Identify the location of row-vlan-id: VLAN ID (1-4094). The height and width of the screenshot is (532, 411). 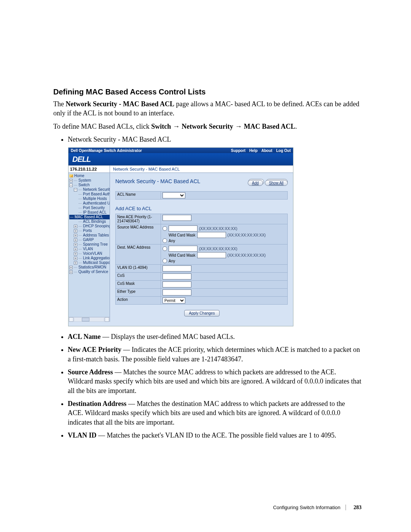
(202, 269).